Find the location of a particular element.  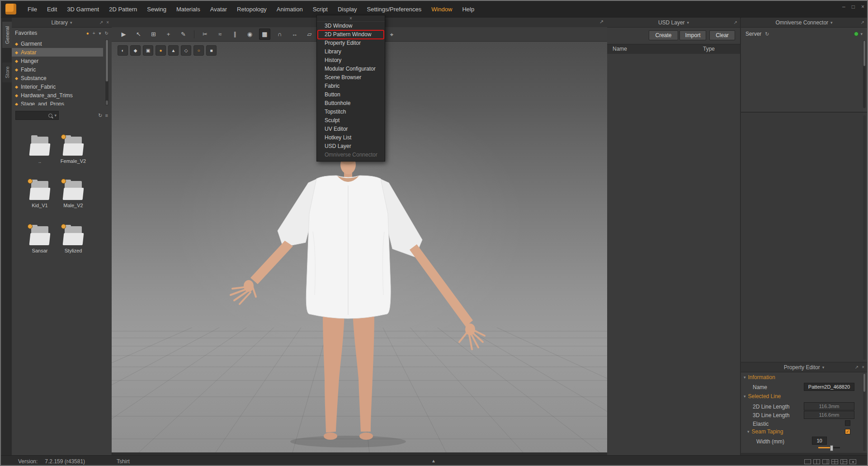

favorite-item-substance: ◆Substance is located at coordinates (57, 78).